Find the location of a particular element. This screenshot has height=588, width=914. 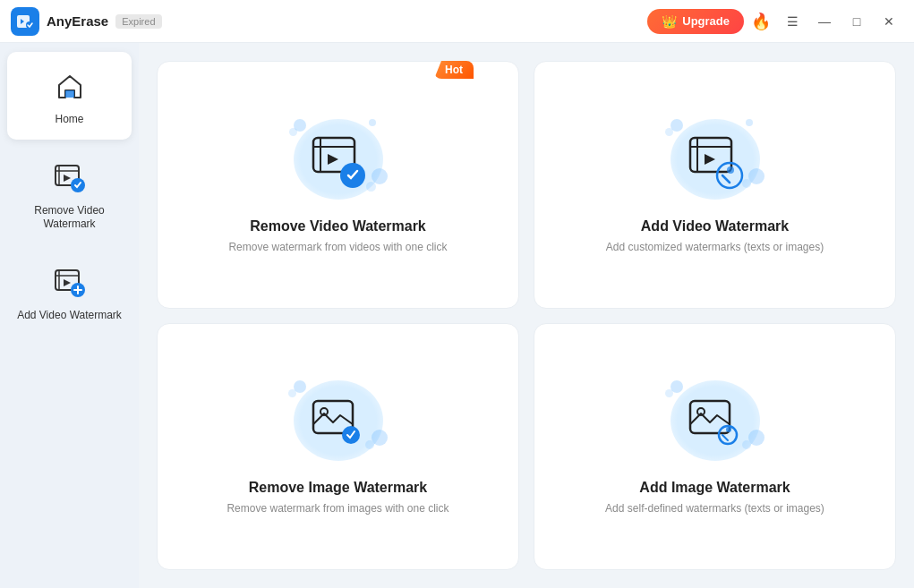

titlebar: AnyErase Expired 👑 Upgrade 🔥 ☰ — □ ✕ is located at coordinates (457, 21).